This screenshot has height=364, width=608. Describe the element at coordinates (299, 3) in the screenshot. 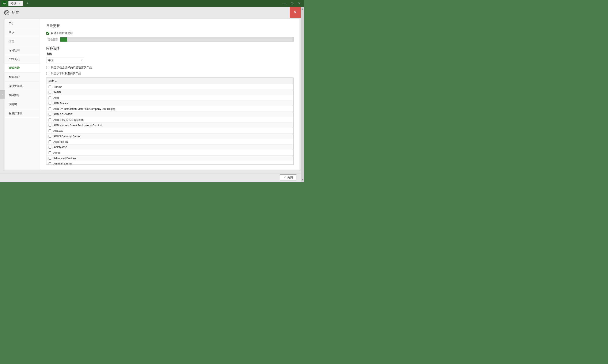

I see `close-window-button: ✕` at that location.